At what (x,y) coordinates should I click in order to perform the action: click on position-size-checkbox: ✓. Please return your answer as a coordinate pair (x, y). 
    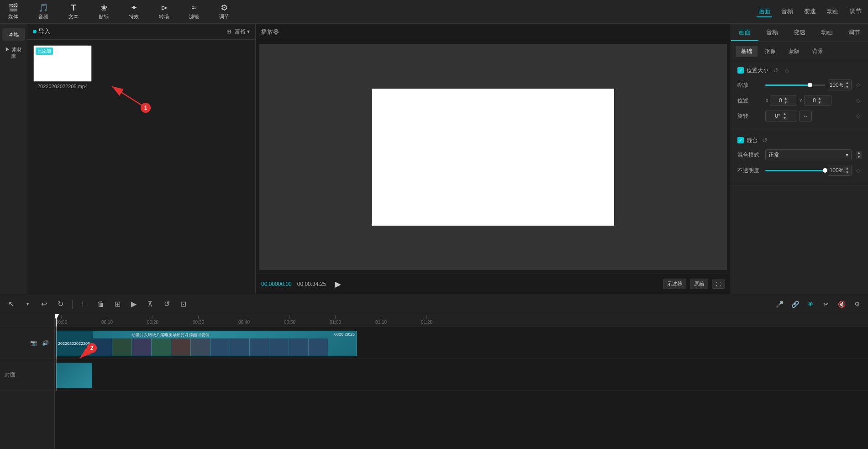
    Looking at the image, I should click on (741, 70).